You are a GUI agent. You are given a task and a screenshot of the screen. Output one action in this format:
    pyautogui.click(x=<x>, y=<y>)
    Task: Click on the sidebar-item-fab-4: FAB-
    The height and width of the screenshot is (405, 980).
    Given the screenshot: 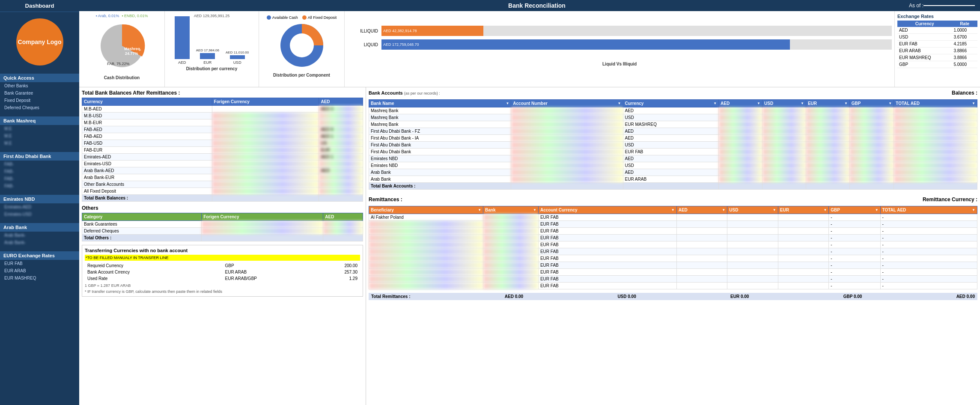 What is the action you would take?
    pyautogui.click(x=39, y=186)
    